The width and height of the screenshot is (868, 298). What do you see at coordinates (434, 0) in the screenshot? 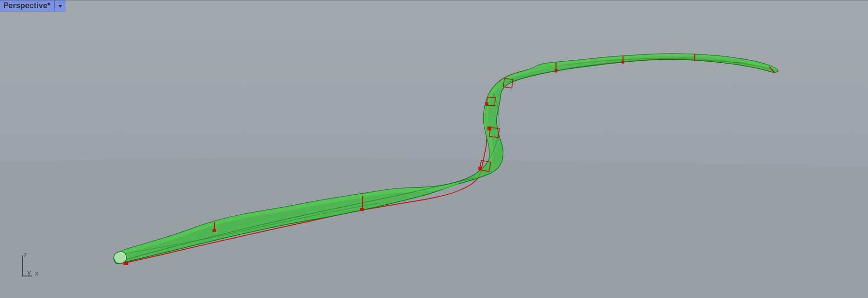
I see `viewport-top-border` at bounding box center [434, 0].